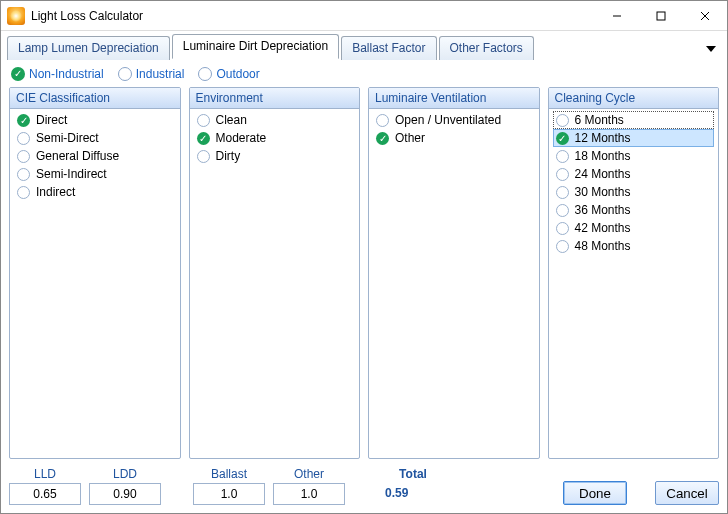 Image resolution: width=728 pixels, height=514 pixels. Describe the element at coordinates (95, 156) in the screenshot. I see `option-cie-general-diffuse: General Diffuse` at that location.